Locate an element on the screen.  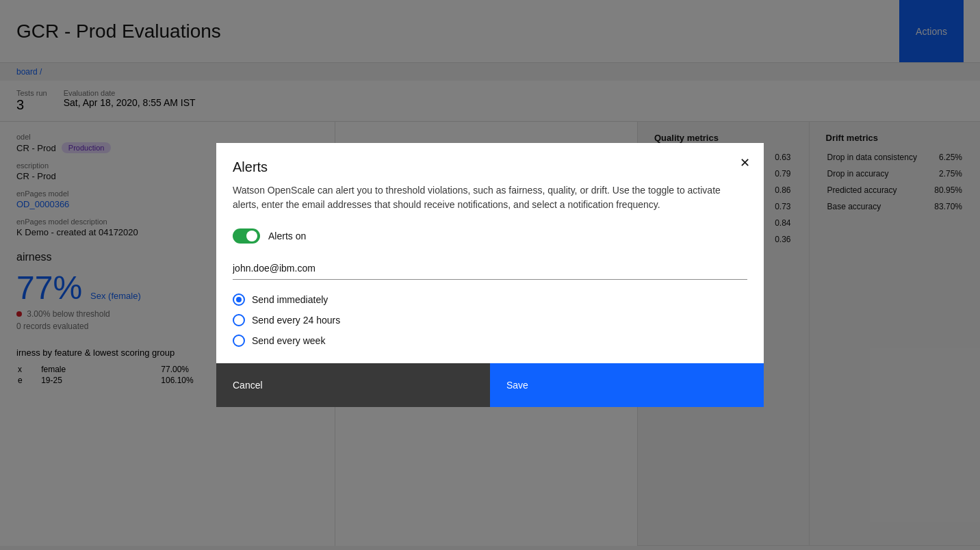
modal-description: Watson OpenScale can alert you to thresh… is located at coordinates (490, 198).